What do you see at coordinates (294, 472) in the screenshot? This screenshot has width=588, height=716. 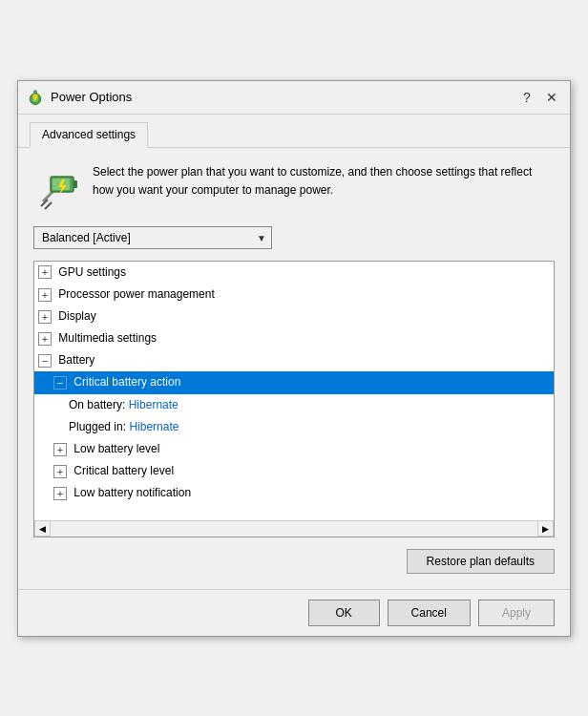 I see `tree-item-critical-battery-level: + Critical battery level` at bounding box center [294, 472].